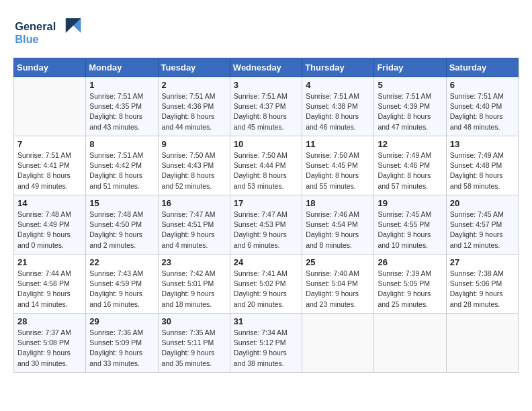 Image resolution: width=532 pixels, height=411 pixels. What do you see at coordinates (266, 289) in the screenshot?
I see `day-info: Sunrise: 7:41 AM Sunset: 5:02 PM Dayligh…` at bounding box center [266, 289].